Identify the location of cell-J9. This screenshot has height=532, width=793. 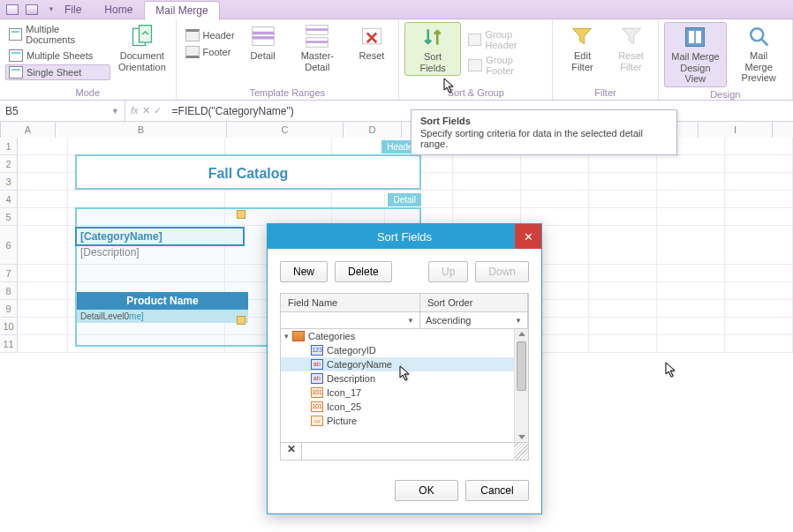
(759, 309).